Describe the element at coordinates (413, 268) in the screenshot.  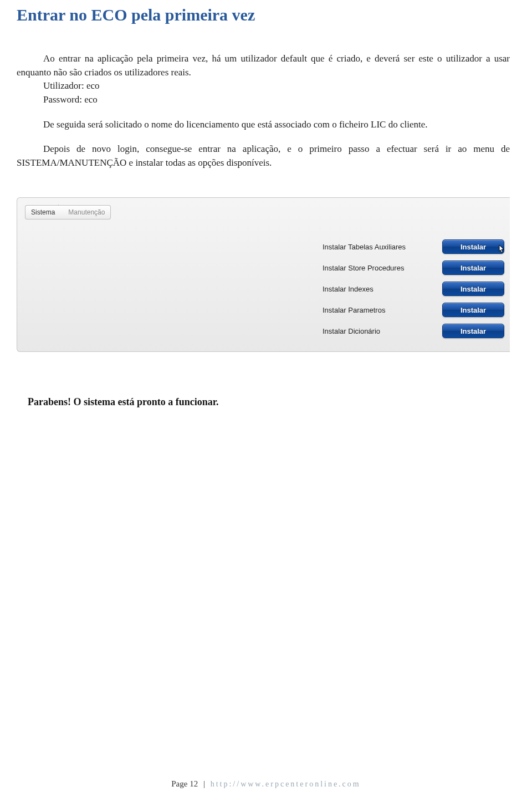
I see `install-row: Instalar Store Procedures Instalar` at that location.